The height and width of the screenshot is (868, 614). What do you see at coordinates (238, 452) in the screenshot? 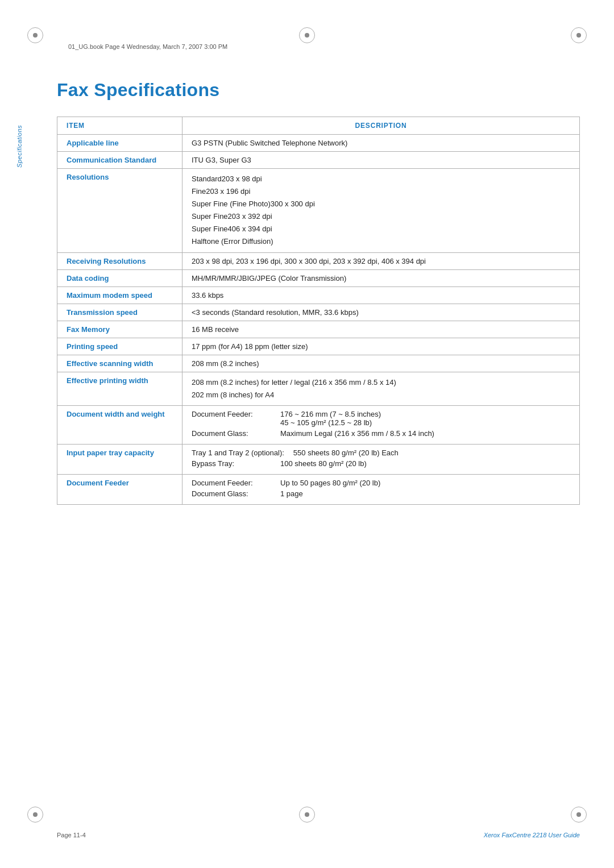
I see `desc-sub-label: Tray 1 and Tray 2 (optional):` at bounding box center [238, 452].